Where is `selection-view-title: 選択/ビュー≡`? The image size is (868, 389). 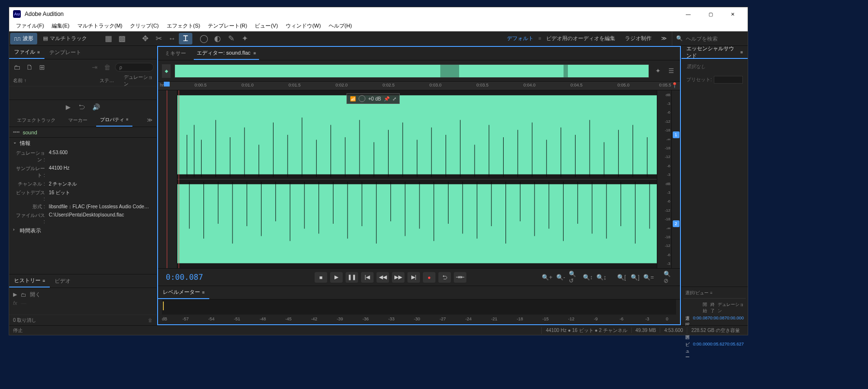 selection-view-title: 選択/ビュー≡ is located at coordinates (699, 293).